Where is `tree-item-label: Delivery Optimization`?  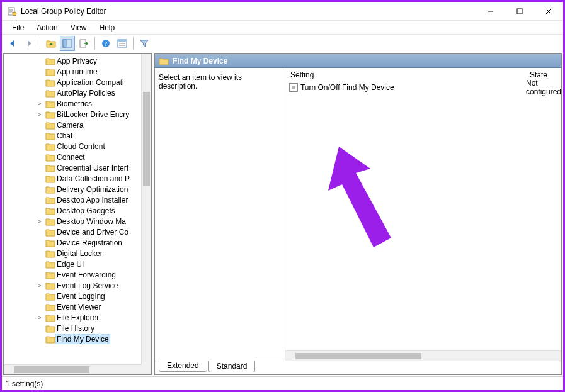 tree-item-label: Delivery Optimization is located at coordinates (92, 189).